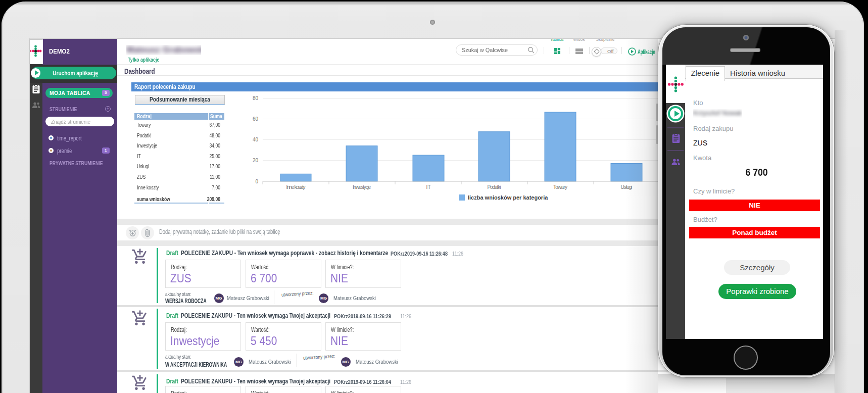 The width and height of the screenshot is (868, 393). I want to click on svg-text: 80, so click(256, 98).